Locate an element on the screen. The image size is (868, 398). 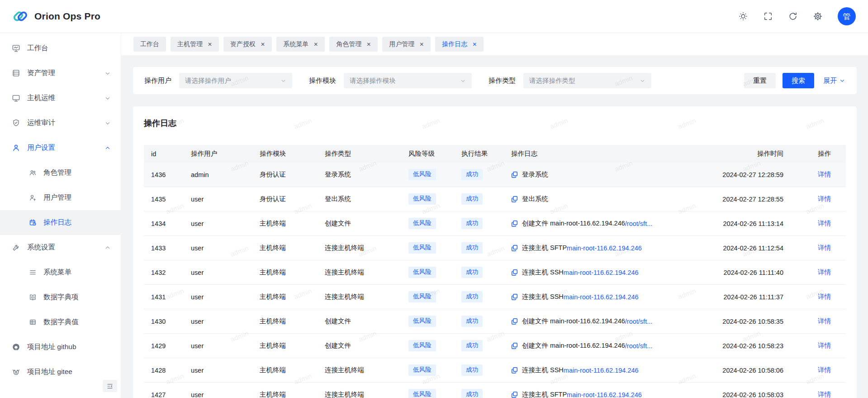
cell-risk: 低风险 is located at coordinates (435, 297).